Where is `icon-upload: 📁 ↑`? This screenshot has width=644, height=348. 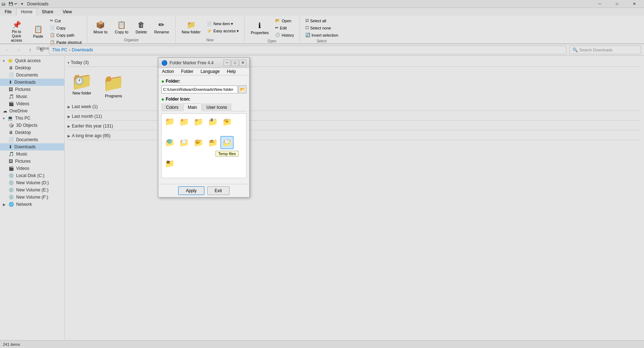
icon-upload: 📁 ↑ is located at coordinates (184, 122).